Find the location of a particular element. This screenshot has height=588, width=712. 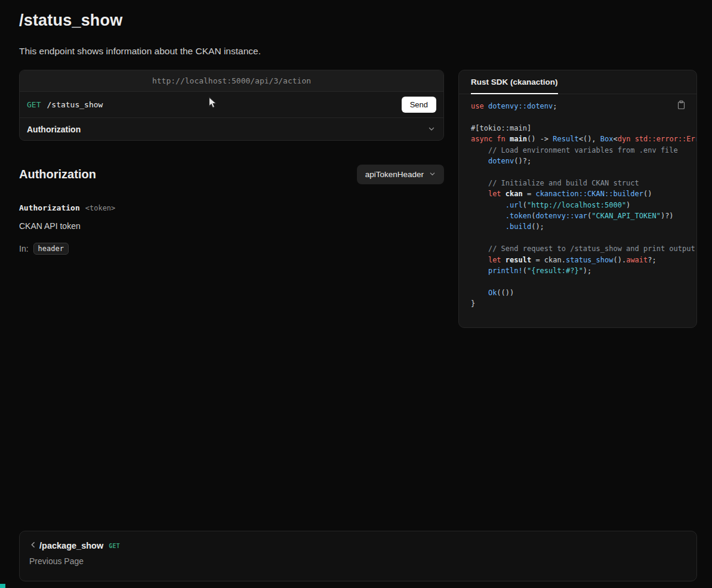

code-line: let ckan = ckanaction::CKAN::builder() is located at coordinates (584, 194).